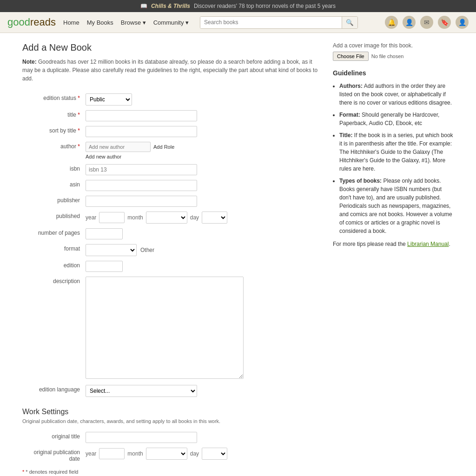 This screenshot has width=476, height=476. Describe the element at coordinates (104, 266) in the screenshot. I see `edition-input` at that location.